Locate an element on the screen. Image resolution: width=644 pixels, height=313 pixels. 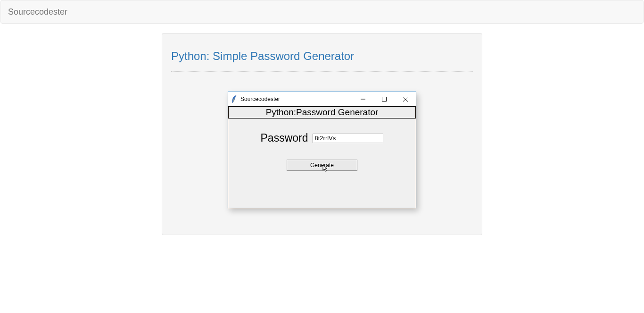
app-footer-space is located at coordinates (322, 194).